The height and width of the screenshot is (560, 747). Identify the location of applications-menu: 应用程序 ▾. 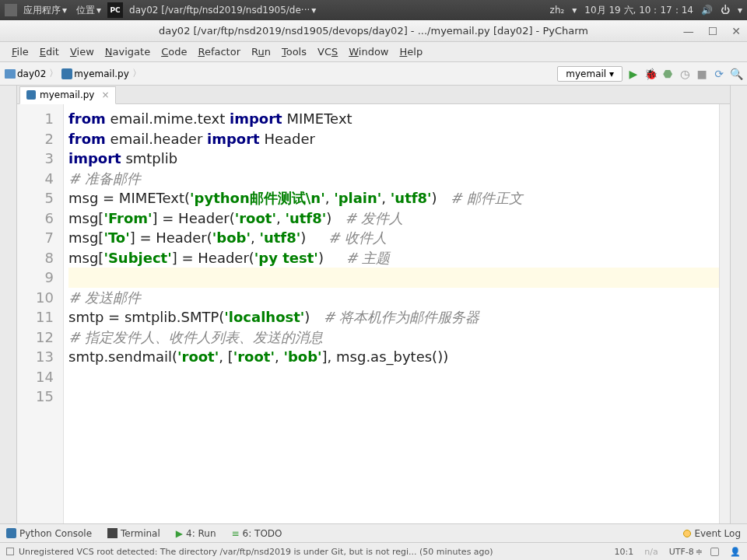
(45, 11).